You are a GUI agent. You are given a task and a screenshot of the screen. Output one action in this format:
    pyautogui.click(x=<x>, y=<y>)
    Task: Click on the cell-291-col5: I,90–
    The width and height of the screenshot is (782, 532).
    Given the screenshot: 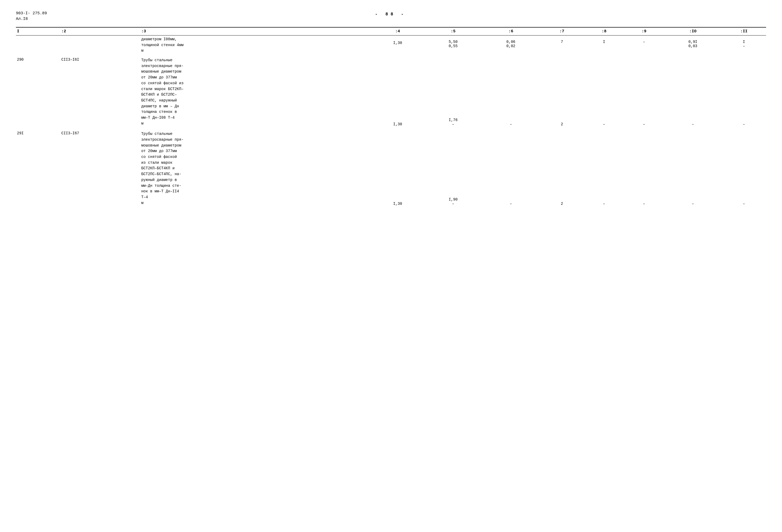 What is the action you would take?
    pyautogui.click(x=453, y=167)
    